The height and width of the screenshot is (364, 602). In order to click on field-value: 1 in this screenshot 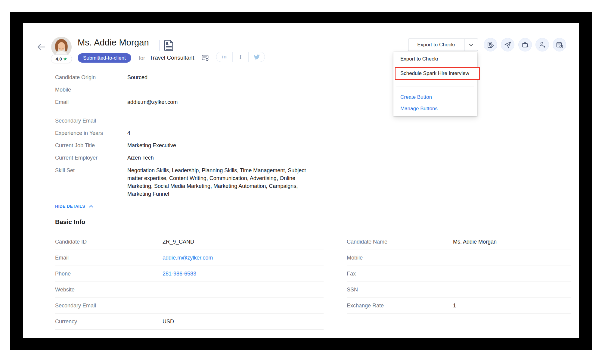, I will do `click(455, 306)`.